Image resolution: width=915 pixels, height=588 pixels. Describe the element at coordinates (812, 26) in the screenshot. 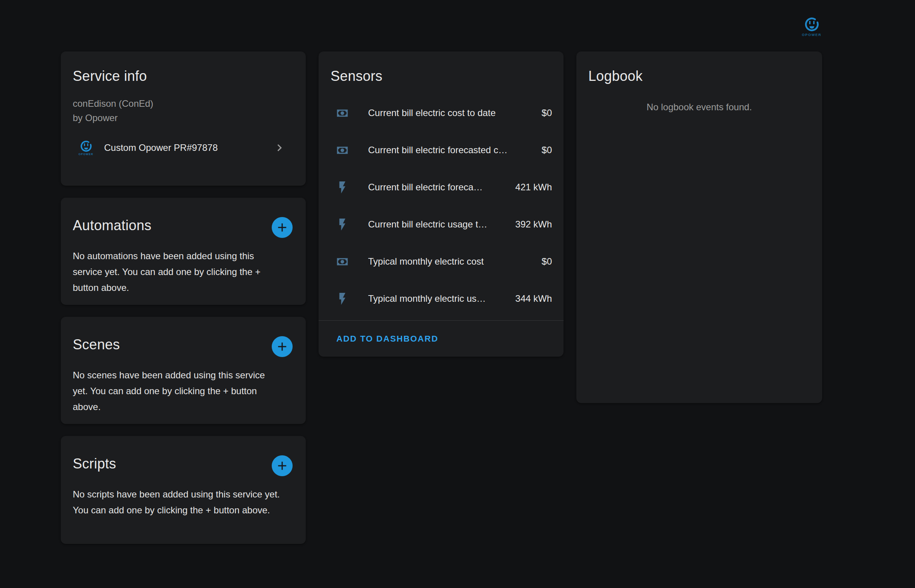

I see `opower-brand-logo: OPOWER` at that location.